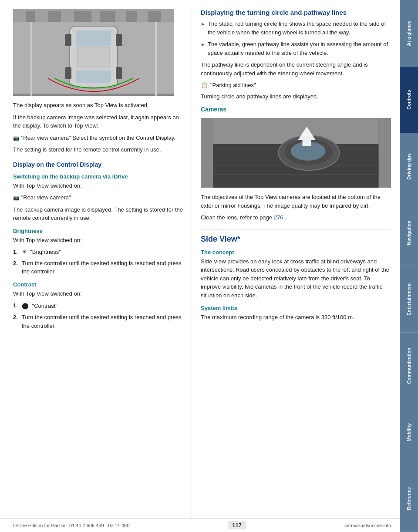 The height and width of the screenshot is (532, 418). What do you see at coordinates (296, 109) in the screenshot?
I see `cameras-heading: Cameras` at bounding box center [296, 109].